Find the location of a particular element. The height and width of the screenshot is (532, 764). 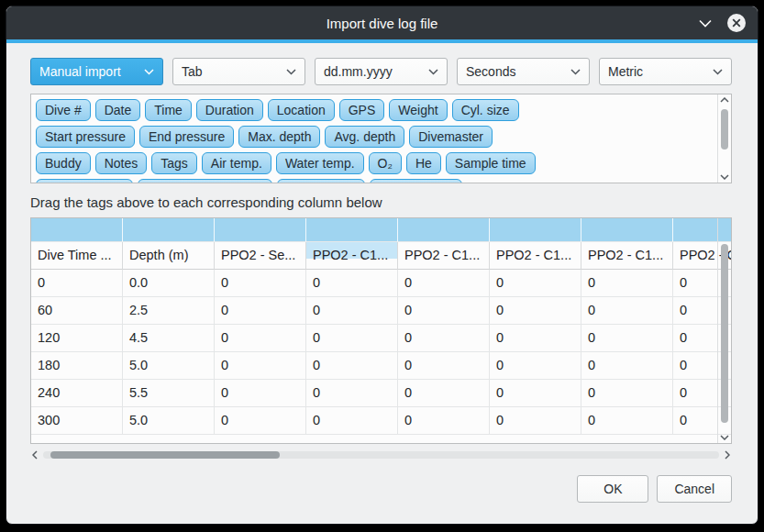

units-select: Metric is located at coordinates (666, 72).